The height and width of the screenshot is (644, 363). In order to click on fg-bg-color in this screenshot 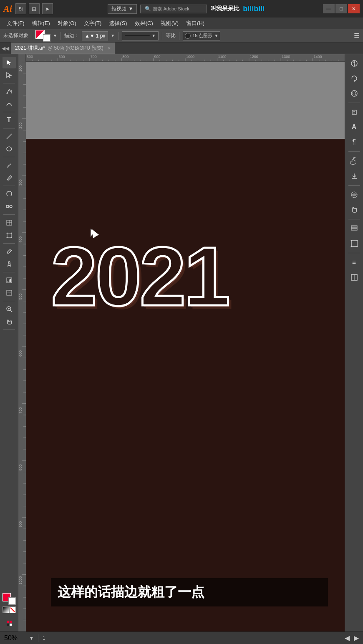, I will do `click(9, 599)`.